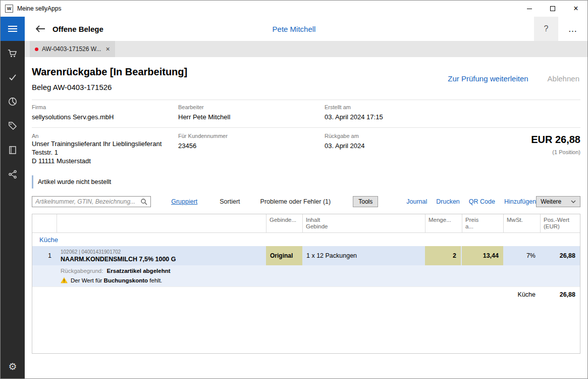  What do you see at coordinates (306, 281) in the screenshot?
I see `warning-row: Der Wert für Buchungskonto fehlt.` at bounding box center [306, 281].